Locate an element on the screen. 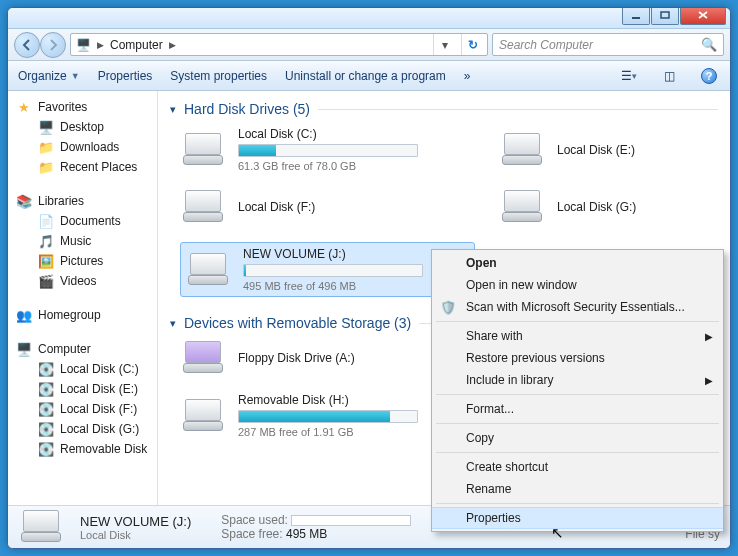 The width and height of the screenshot is (738, 556). star-icon: ★ is located at coordinates (24, 107).